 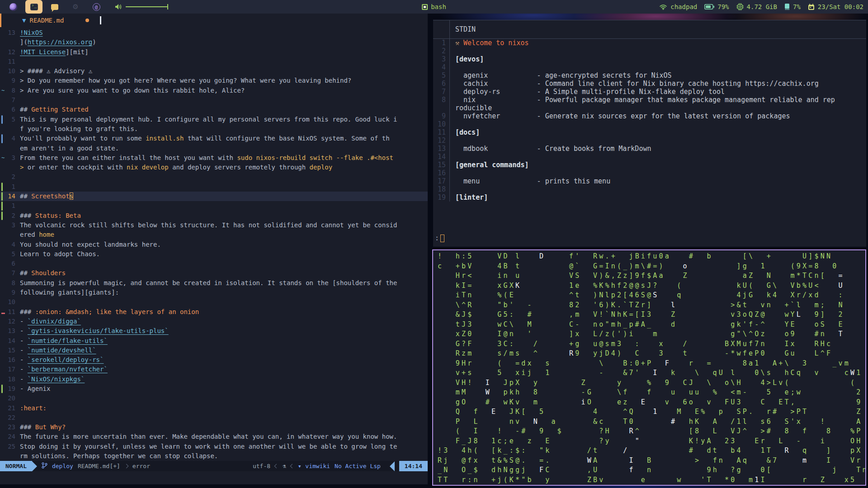 I want to click on editor-line: 8Summoning is powerful magic, and cannot…, so click(x=214, y=283).